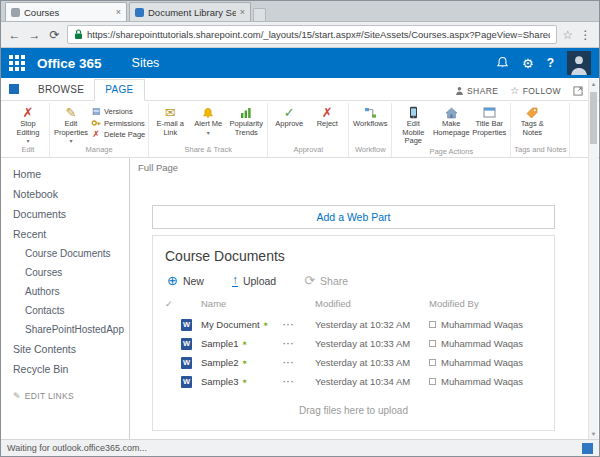  I want to click on scroll-down-icon: ▼, so click(594, 434).